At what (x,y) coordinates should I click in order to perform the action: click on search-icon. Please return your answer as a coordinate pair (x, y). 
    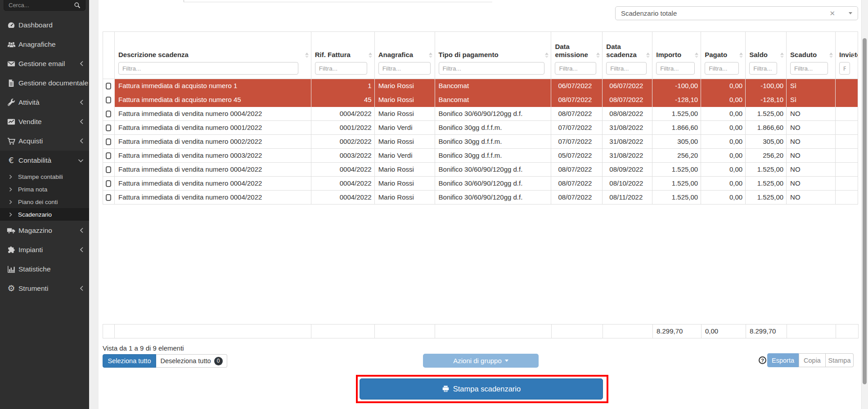
    Looking at the image, I should click on (77, 5).